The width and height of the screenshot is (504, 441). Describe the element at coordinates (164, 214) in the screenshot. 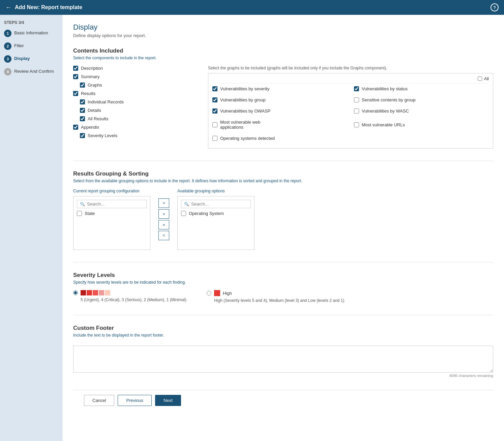

I see `move-all-right-button: »` at that location.